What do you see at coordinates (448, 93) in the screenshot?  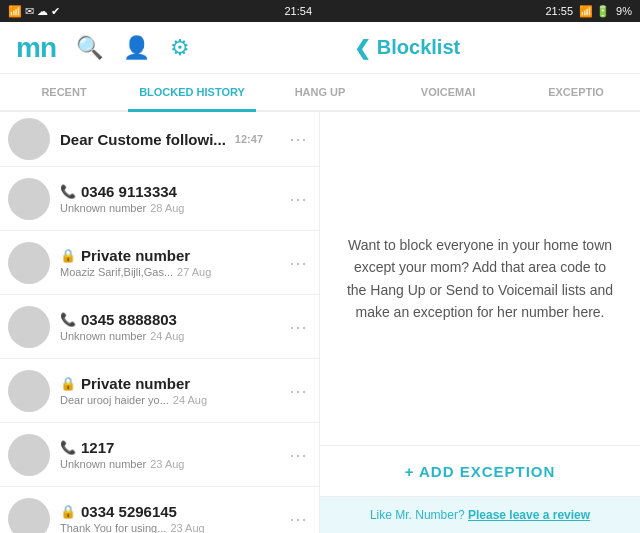 I see `tab-voicemail: VOICEMAI` at bounding box center [448, 93].